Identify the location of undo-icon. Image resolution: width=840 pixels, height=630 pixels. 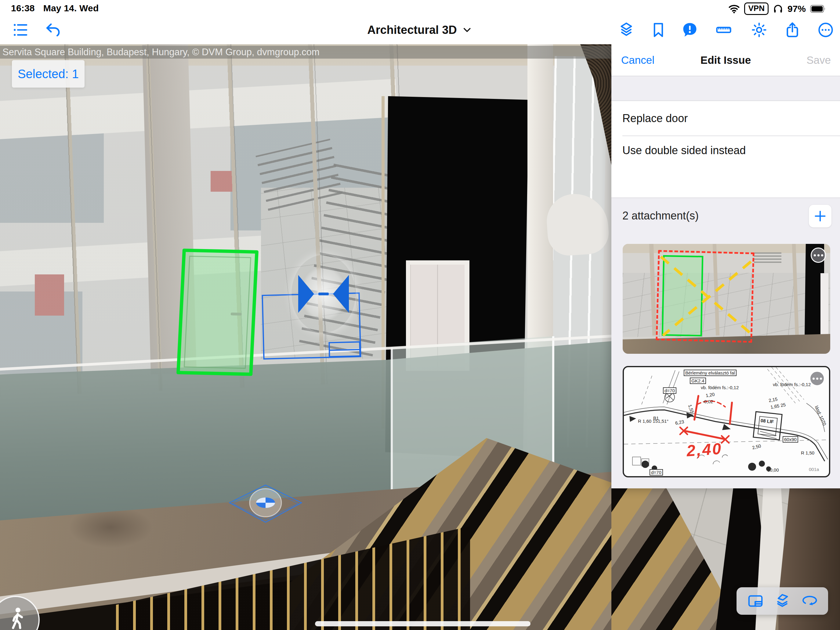
(53, 30).